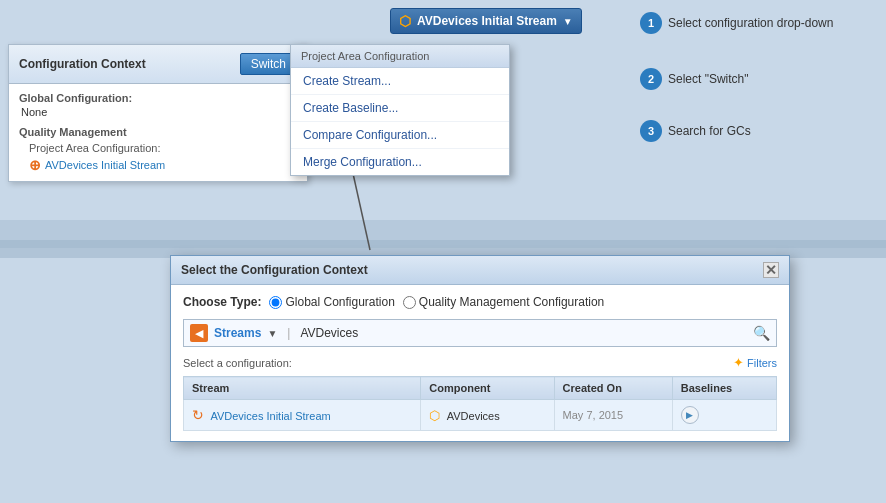 This screenshot has width=886, height=503. I want to click on streams-caret-icon: ▼, so click(272, 334).